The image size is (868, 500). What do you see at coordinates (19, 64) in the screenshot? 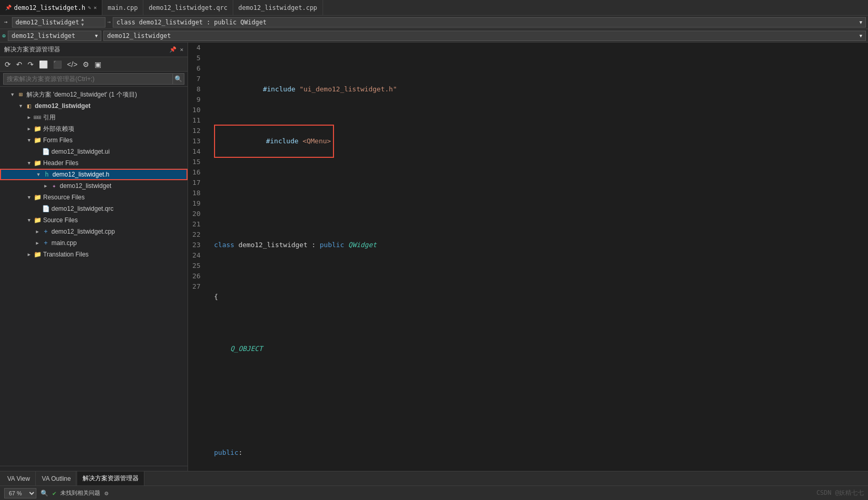
I see `toolbar-btn-back: ↶` at bounding box center [19, 64].